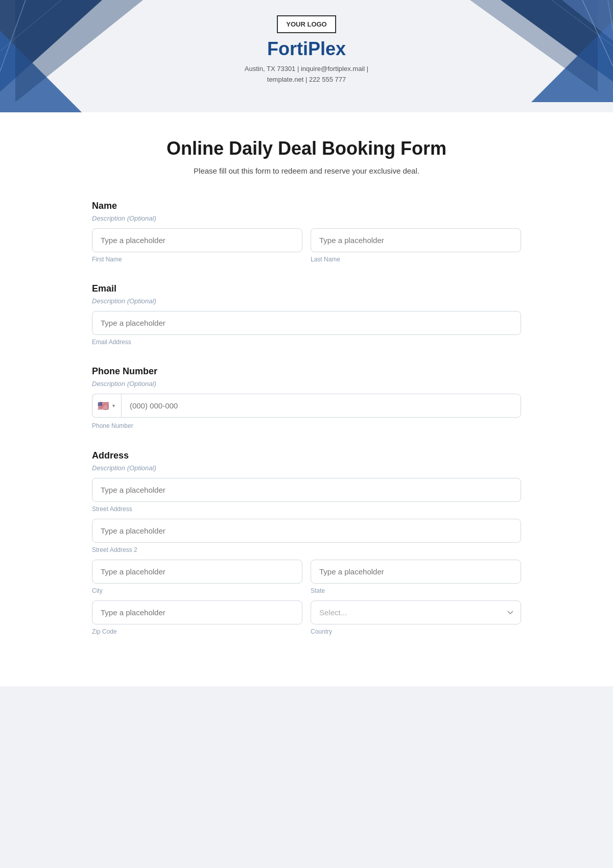 The image size is (613, 868). Describe the element at coordinates (306, 536) in the screenshot. I see `street-address2-group: Street Address 2` at that location.